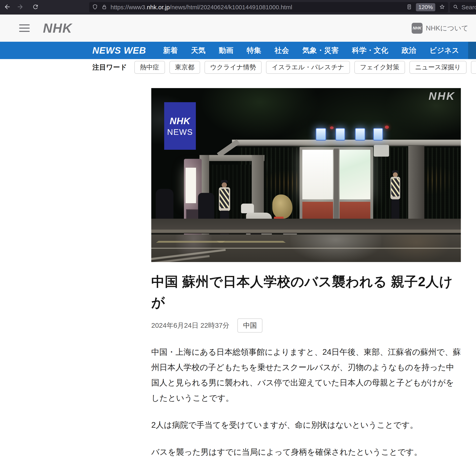  I want to click on nav-item-douga: 動画, so click(226, 50).